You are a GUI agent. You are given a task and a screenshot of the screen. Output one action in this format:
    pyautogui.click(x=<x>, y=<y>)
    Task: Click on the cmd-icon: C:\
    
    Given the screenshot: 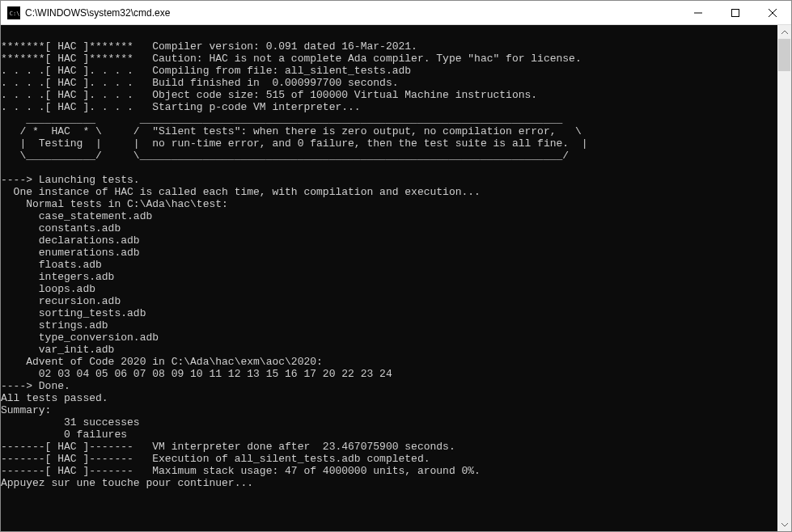 What is the action you would take?
    pyautogui.click(x=14, y=13)
    